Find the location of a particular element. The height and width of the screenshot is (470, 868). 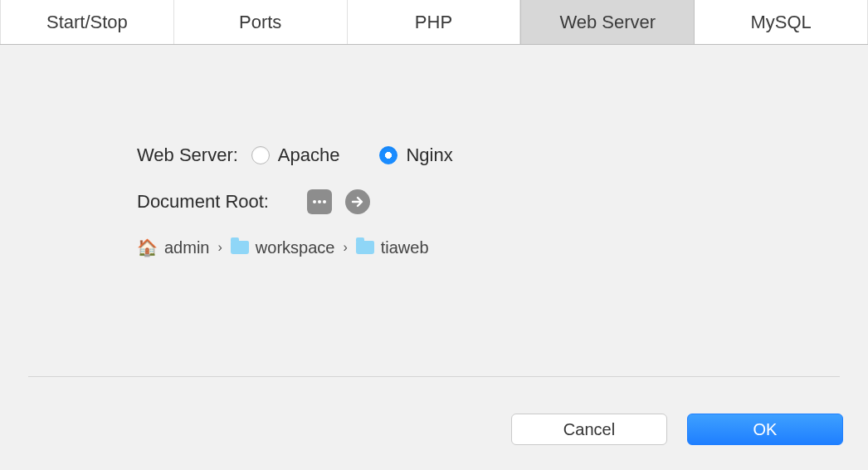

document-root-path: 🏠 admin › workspace › tiaweb is located at coordinates (503, 247).